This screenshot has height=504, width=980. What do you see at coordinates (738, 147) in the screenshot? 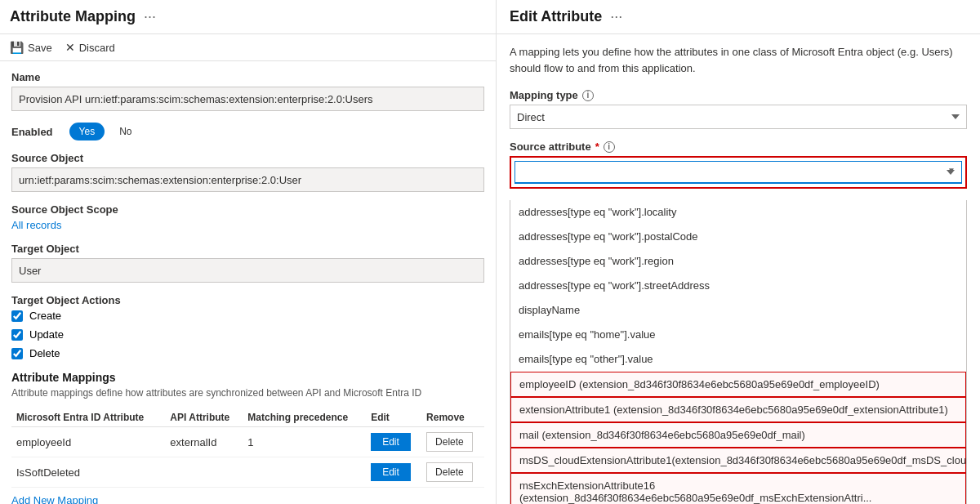
I see `source-attribute-label: Source attribute * i` at bounding box center [738, 147].